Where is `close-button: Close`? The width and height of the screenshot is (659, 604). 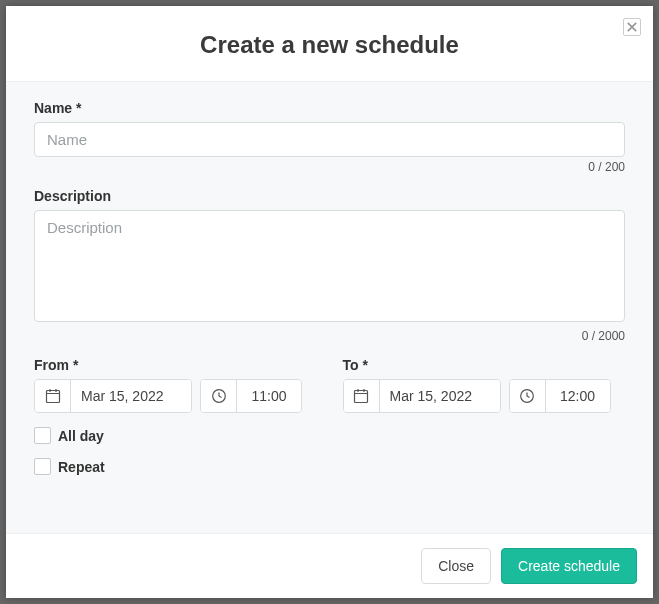
close-button: Close is located at coordinates (456, 566).